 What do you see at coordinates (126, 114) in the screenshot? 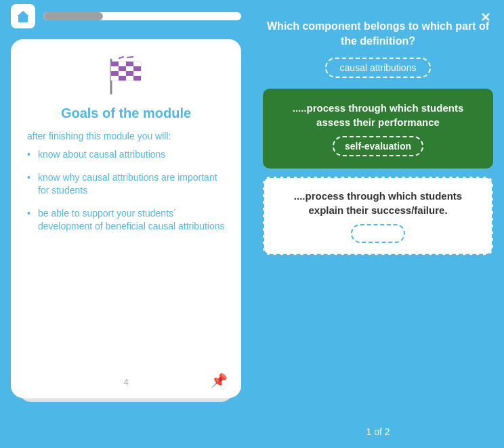
I see `card-title: Goals of the module` at bounding box center [126, 114].